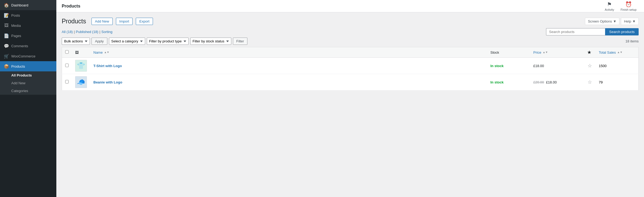 This screenshot has width=644, height=197. Describe the element at coordinates (107, 21) in the screenshot. I see `page-header-left: Products Add New Import Export` at that location.